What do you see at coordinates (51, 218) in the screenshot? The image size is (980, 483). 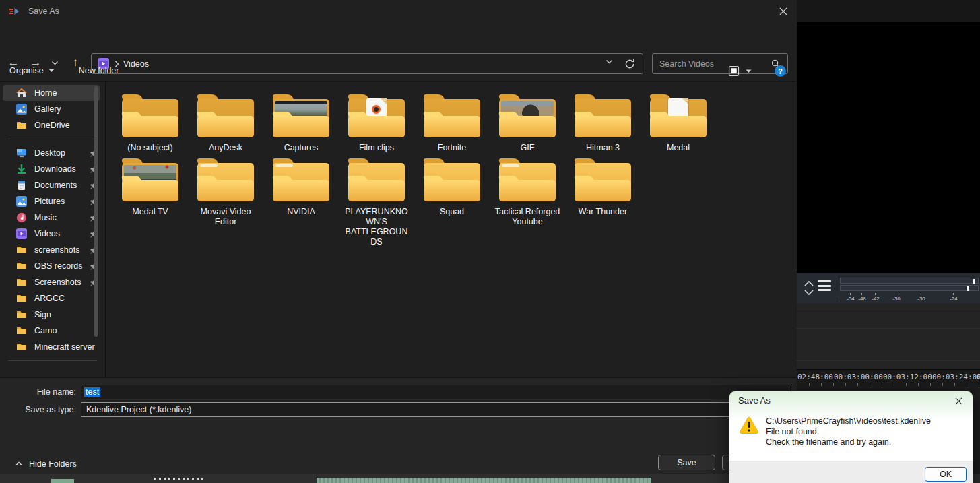 I see `sidebar-item-music: Music` at bounding box center [51, 218].